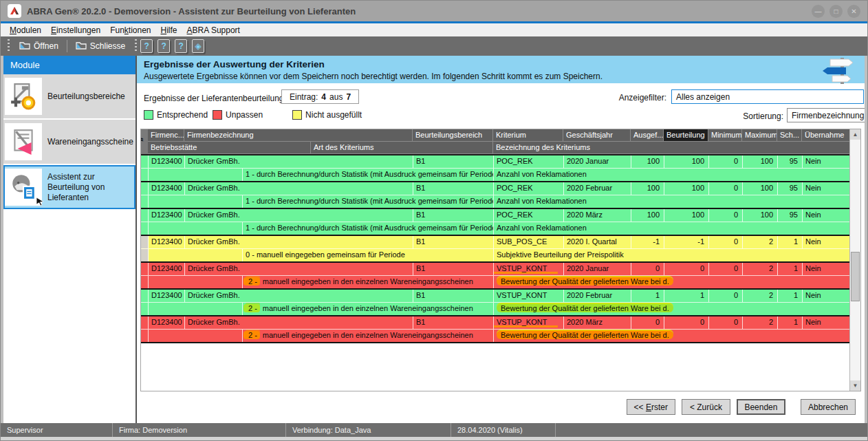  What do you see at coordinates (686, 323) in the screenshot?
I see `cell-beurteilung: 0` at bounding box center [686, 323].